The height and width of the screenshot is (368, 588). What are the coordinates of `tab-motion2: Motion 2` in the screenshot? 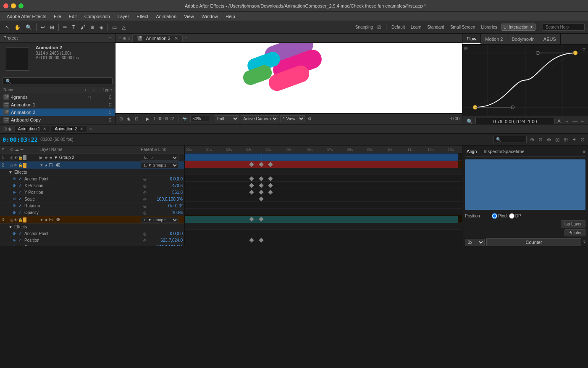 It's located at (494, 39).